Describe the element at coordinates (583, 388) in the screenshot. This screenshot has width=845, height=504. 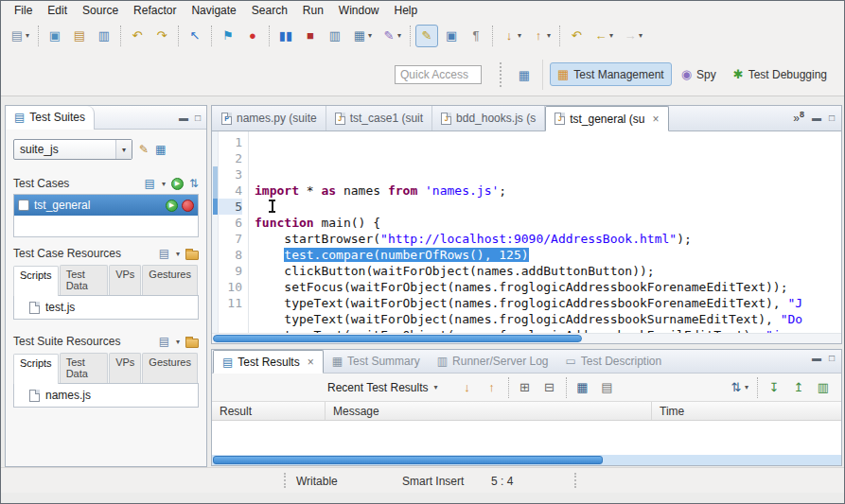
I see `compare-results-button: ▦` at that location.